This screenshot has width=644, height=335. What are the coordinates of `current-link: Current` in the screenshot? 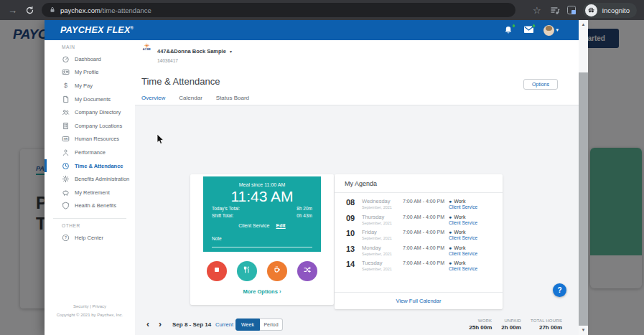 It's located at (224, 324).